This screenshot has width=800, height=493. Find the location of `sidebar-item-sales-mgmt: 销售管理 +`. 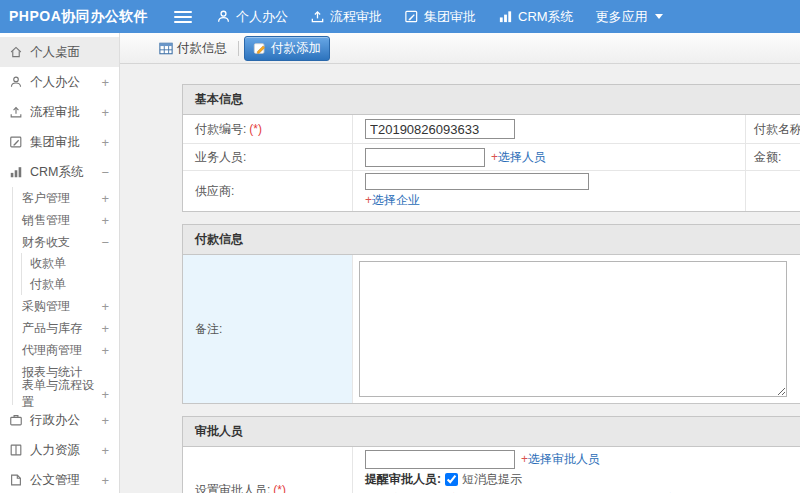

sidebar-item-sales-mgmt: 销售管理 + is located at coordinates (66, 220).